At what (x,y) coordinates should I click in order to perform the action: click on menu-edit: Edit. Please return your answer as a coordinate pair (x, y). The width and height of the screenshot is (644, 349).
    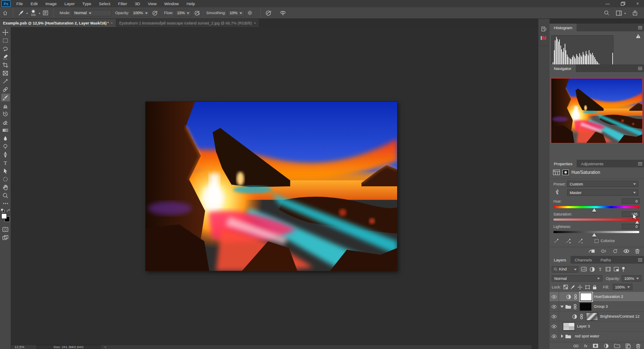
    Looking at the image, I should click on (34, 3).